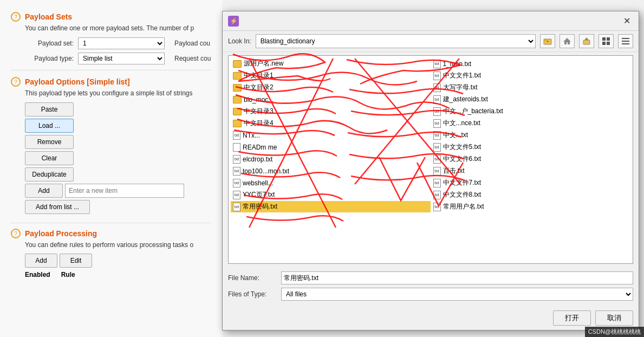 The width and height of the screenshot is (644, 337). I want to click on payload-set-select: 1, so click(121, 43).